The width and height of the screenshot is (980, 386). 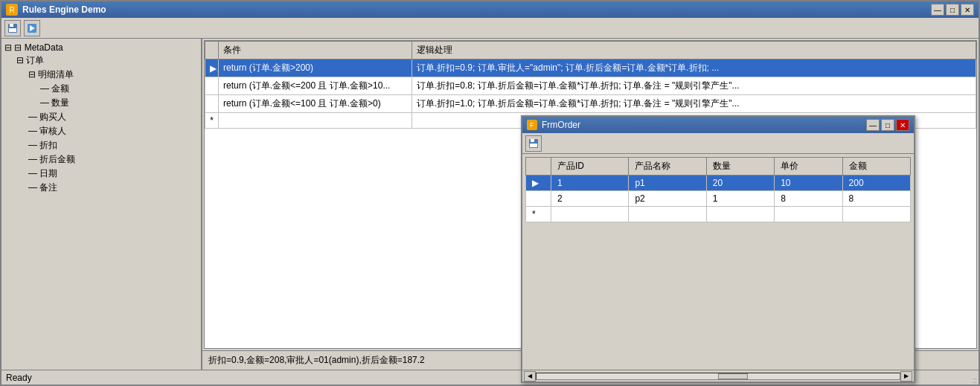 What do you see at coordinates (107, 61) in the screenshot?
I see `tree-item-order: ⊟ 订单` at bounding box center [107, 61].